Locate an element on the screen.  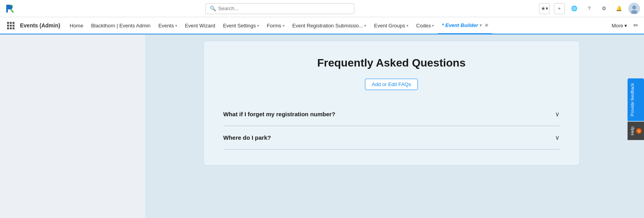
search-input is located at coordinates (284, 9).